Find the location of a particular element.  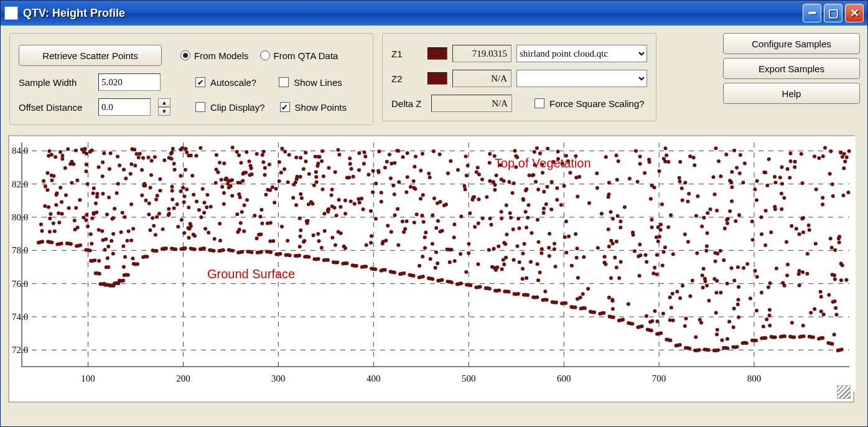

resize-grip-icon is located at coordinates (844, 392).